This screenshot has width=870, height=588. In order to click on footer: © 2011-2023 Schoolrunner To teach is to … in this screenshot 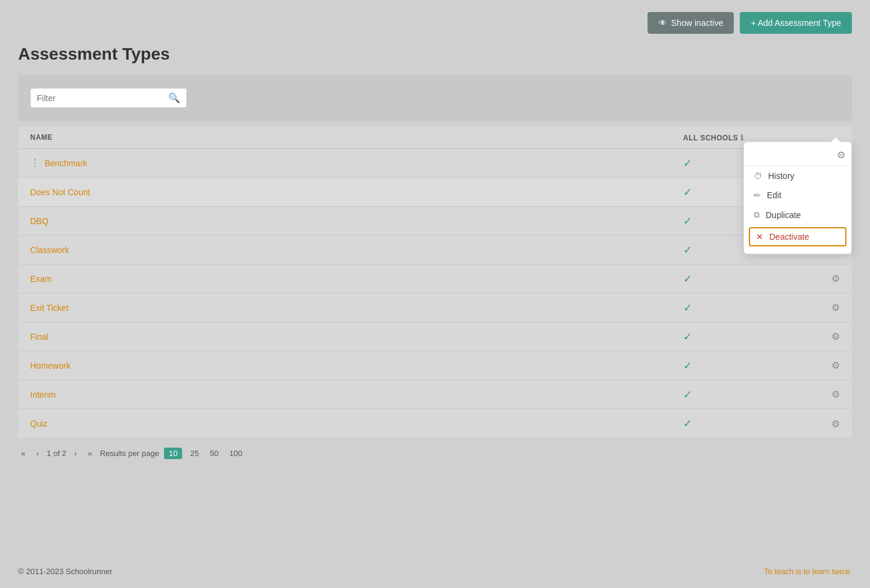, I will do `click(435, 571)`.